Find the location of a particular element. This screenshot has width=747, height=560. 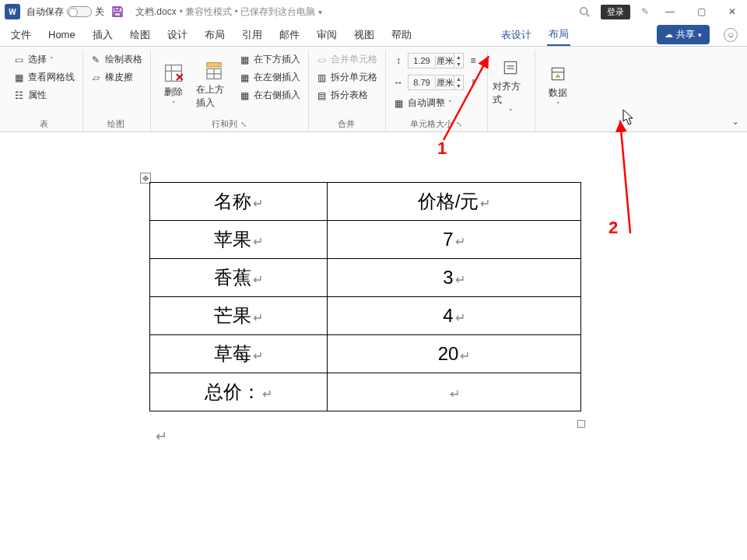

properties-button: ☷属性 is located at coordinates (44, 95).